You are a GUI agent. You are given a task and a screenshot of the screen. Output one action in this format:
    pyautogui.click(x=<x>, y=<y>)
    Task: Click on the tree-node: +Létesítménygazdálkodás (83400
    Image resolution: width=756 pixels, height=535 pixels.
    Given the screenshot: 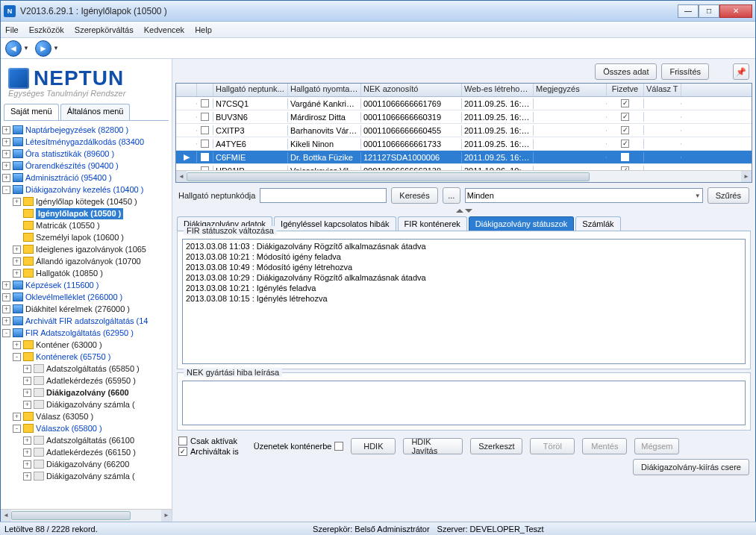 What is the action you would take?
    pyautogui.click(x=87, y=142)
    